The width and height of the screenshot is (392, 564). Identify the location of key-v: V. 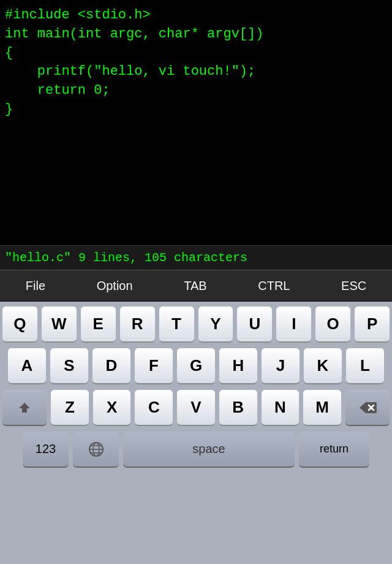
(196, 408).